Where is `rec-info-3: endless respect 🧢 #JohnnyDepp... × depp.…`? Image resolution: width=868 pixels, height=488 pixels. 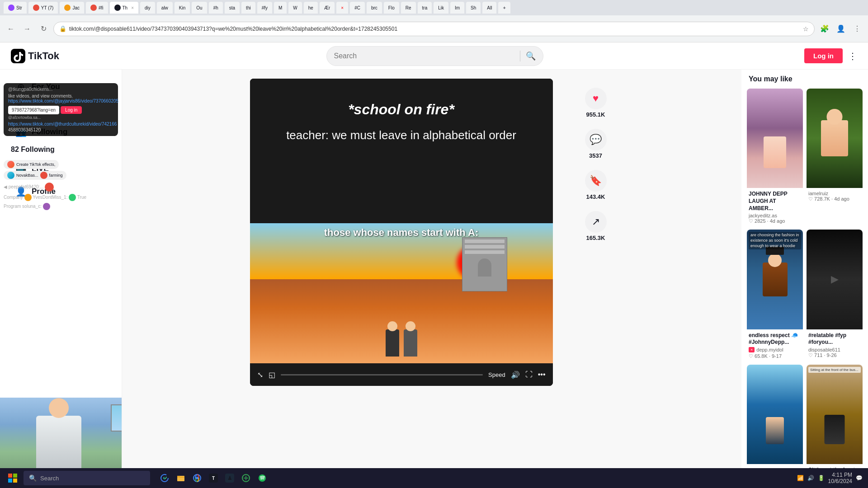 rec-info-3: endless respect 🧢 #JohnnyDepp... × depp.… is located at coordinates (775, 345).